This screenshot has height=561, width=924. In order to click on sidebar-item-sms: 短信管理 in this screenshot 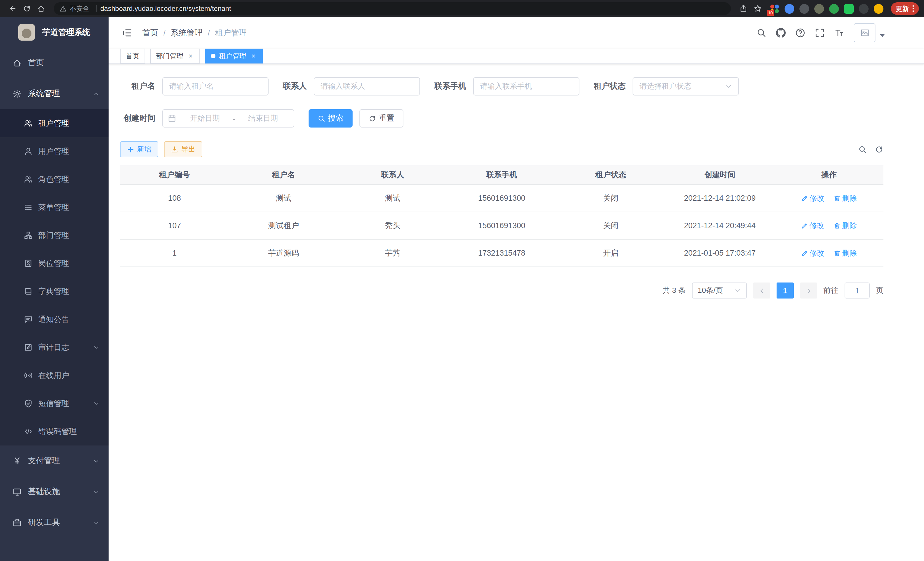, I will do `click(54, 403)`.